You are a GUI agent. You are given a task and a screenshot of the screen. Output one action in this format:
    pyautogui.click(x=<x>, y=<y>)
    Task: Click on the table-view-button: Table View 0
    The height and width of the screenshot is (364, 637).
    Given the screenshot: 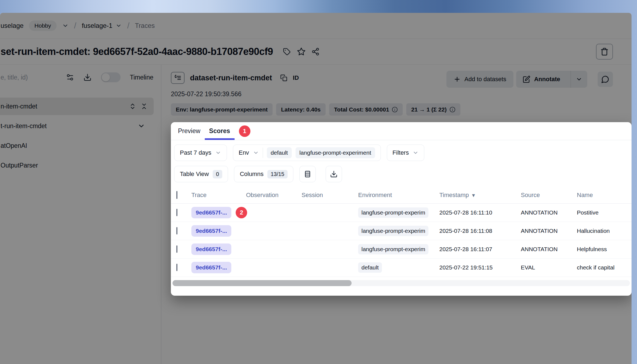 What is the action you would take?
    pyautogui.click(x=201, y=174)
    